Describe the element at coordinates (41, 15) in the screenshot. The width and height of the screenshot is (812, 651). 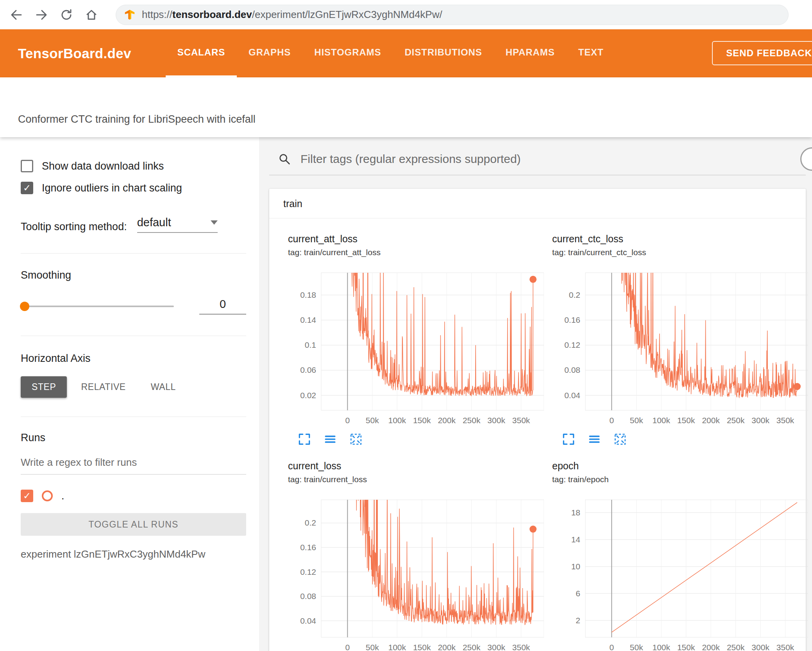
I see `forward-icon` at that location.